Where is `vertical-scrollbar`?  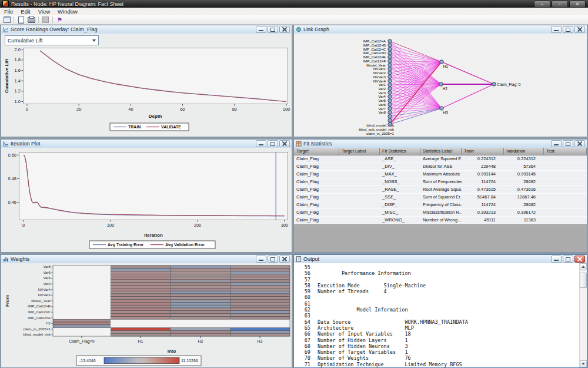 vertical-scrollbar is located at coordinates (583, 316).